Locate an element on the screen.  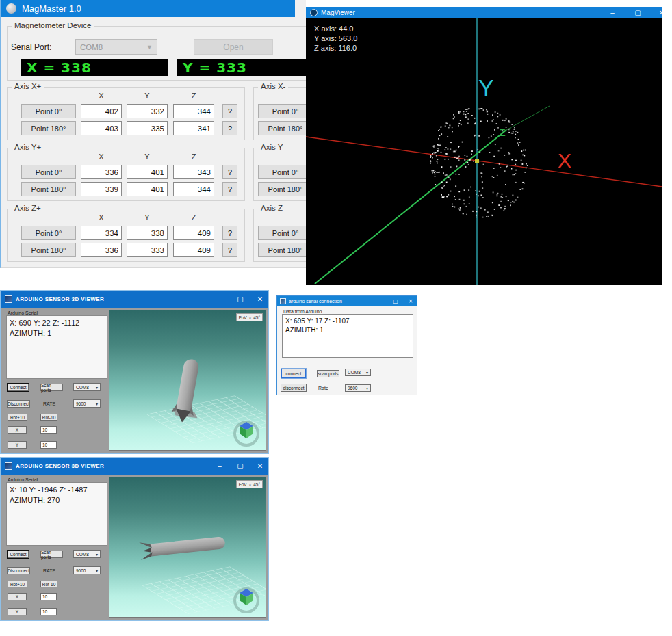
xplus-p0-x-field is located at coordinates (101, 111).